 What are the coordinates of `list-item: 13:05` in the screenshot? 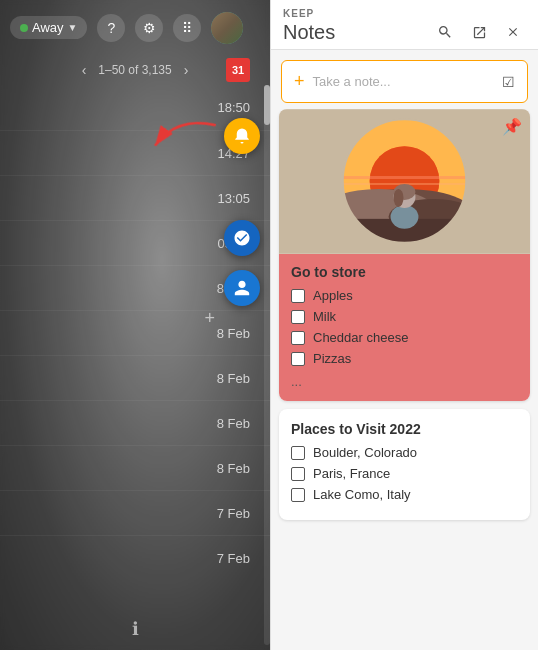 It's located at (135, 198).